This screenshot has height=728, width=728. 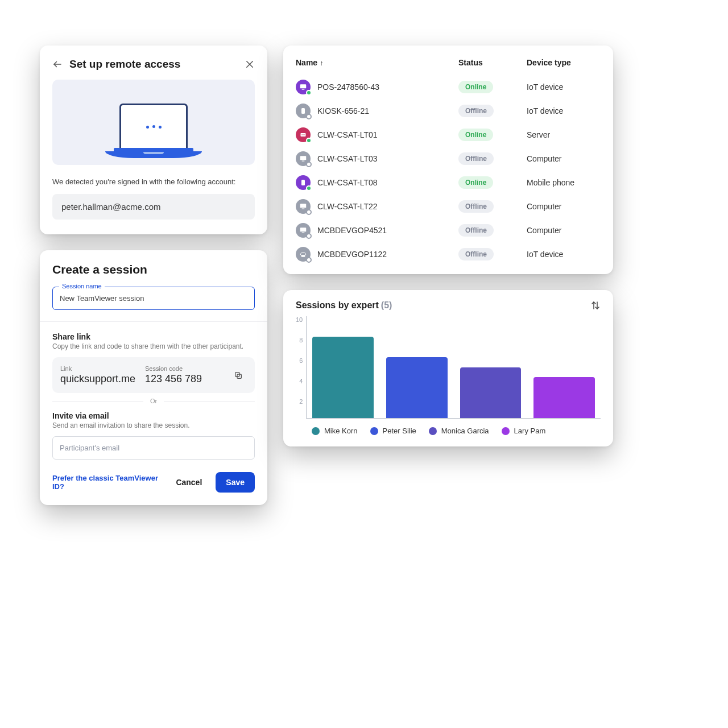 What do you see at coordinates (154, 298) in the screenshot?
I see `session-name-input` at bounding box center [154, 298].